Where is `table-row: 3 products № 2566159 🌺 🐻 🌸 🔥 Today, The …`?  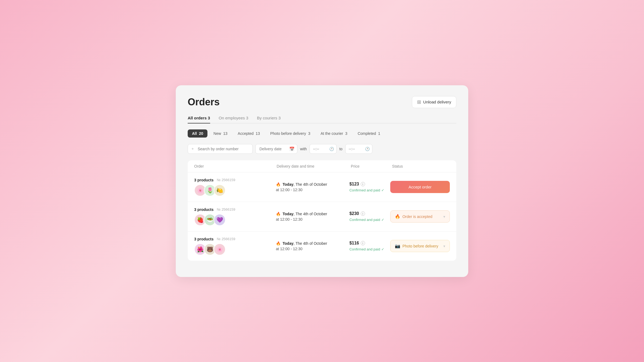 table-row: 3 products № 2566159 🌺 🐻 🌸 🔥 Today, The … is located at coordinates (322, 246).